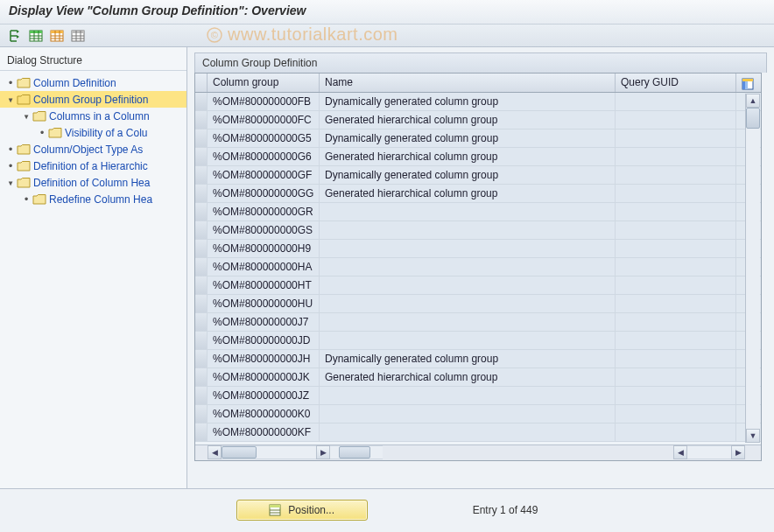 Image resolution: width=774 pixels, height=532 pixels. What do you see at coordinates (15, 36) in the screenshot?
I see `expand-all-icon` at bounding box center [15, 36].